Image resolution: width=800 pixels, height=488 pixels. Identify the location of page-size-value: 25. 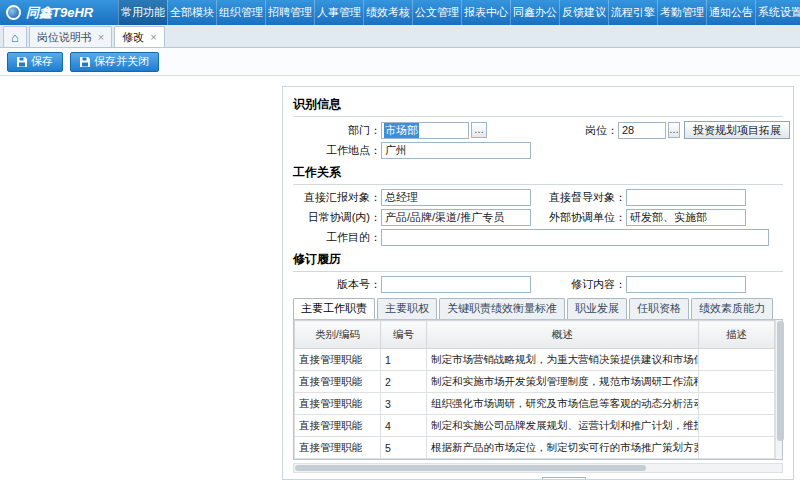
(552, 480).